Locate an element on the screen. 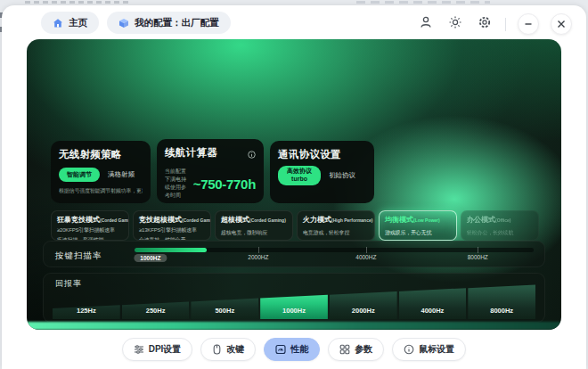 Image resolution: width=588 pixels, height=369 pixels. settings-button is located at coordinates (485, 24).